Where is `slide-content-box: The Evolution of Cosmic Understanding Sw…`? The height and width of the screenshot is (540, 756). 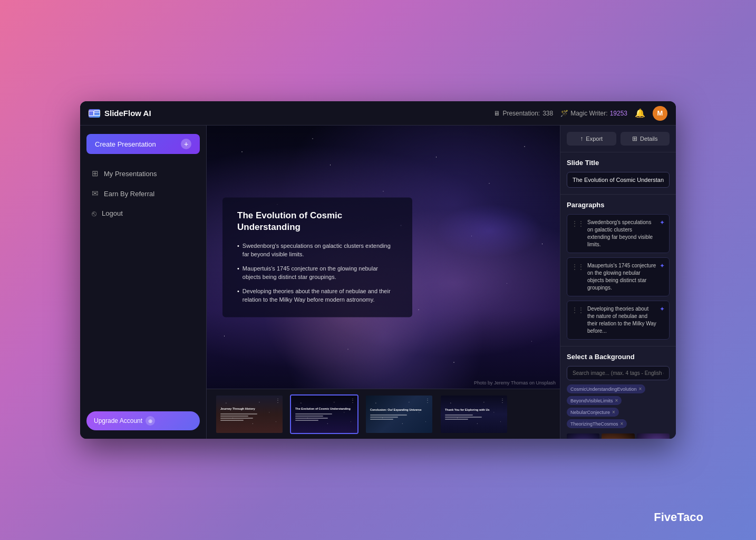
slide-content-box: The Evolution of Cosmic Understanding Sw… is located at coordinates (317, 257).